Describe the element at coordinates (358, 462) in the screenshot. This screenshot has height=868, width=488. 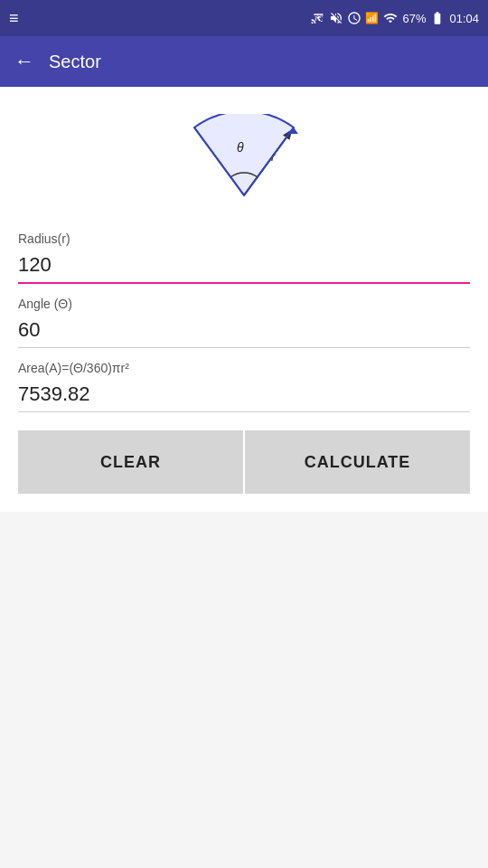
I see `calculate-button: CALCULATE` at that location.